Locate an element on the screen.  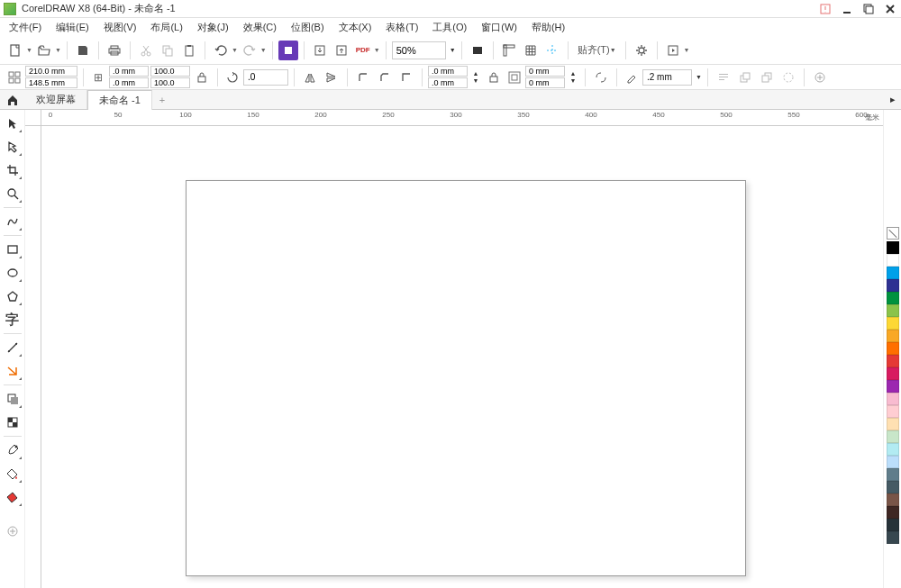
shape-tool is located at coordinates (13, 147).